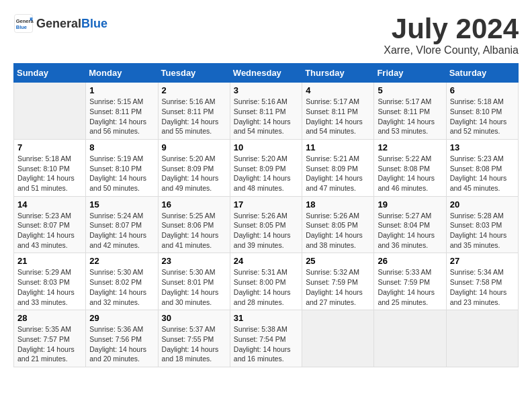 The height and width of the screenshot is (411, 532). I want to click on cell-date-number: 9, so click(194, 148).